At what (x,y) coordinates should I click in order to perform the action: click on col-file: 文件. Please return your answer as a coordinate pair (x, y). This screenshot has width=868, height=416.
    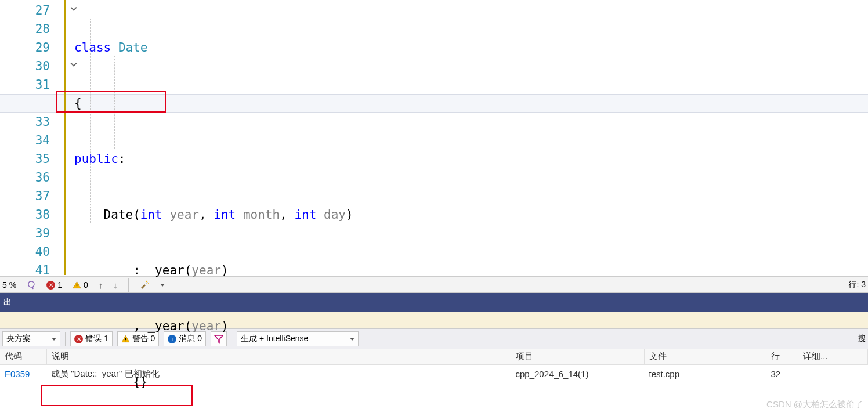
    Looking at the image, I should click on (706, 357).